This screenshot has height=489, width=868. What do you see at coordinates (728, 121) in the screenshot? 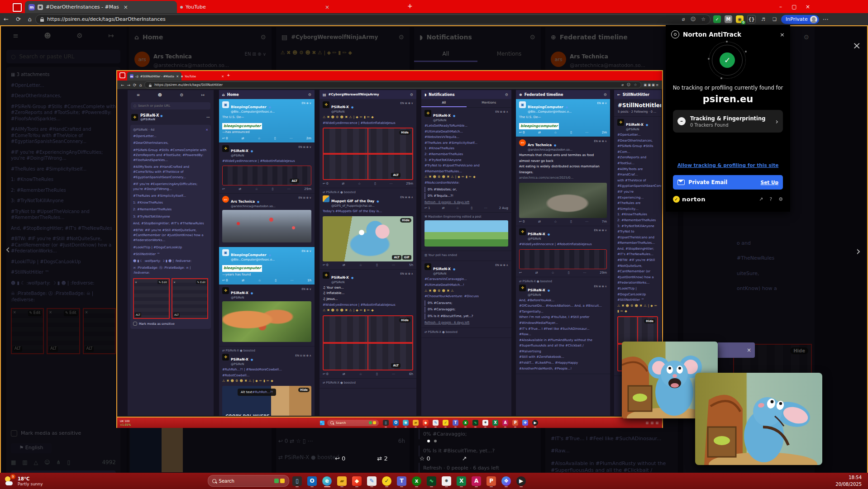
I see `tracking-card: – Tracking & Fingerprinting0 Trackers Fo…` at bounding box center [728, 121].